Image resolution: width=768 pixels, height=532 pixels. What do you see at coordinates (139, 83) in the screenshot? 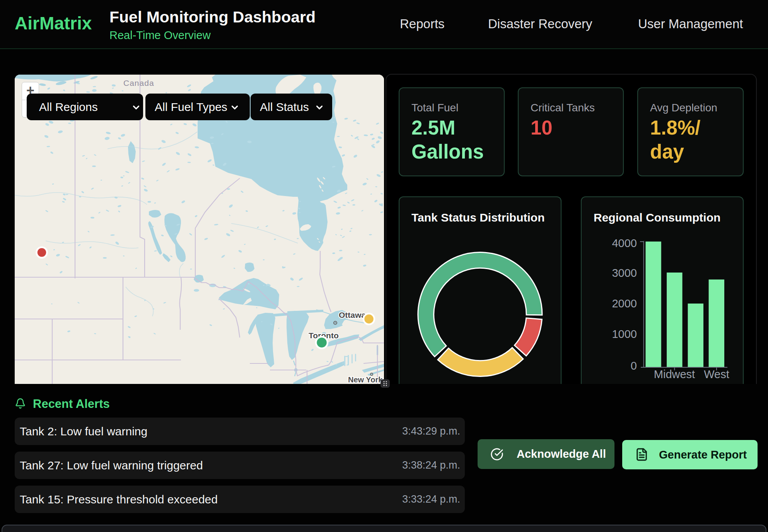
I see `svg-text: Canada` at bounding box center [139, 83].